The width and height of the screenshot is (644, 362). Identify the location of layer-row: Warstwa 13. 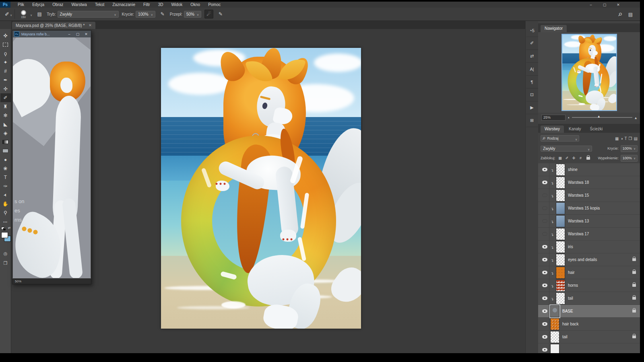
(589, 221).